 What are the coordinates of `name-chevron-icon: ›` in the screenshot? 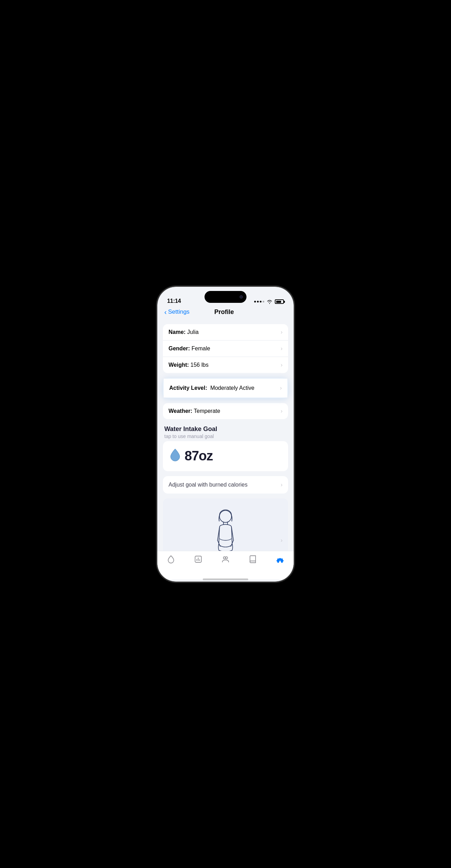 It's located at (282, 332).